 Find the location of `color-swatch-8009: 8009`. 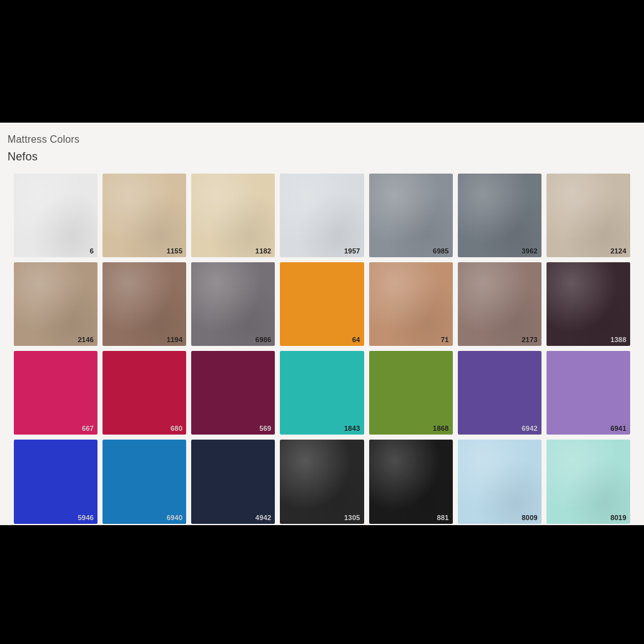

color-swatch-8009: 8009 is located at coordinates (499, 482).